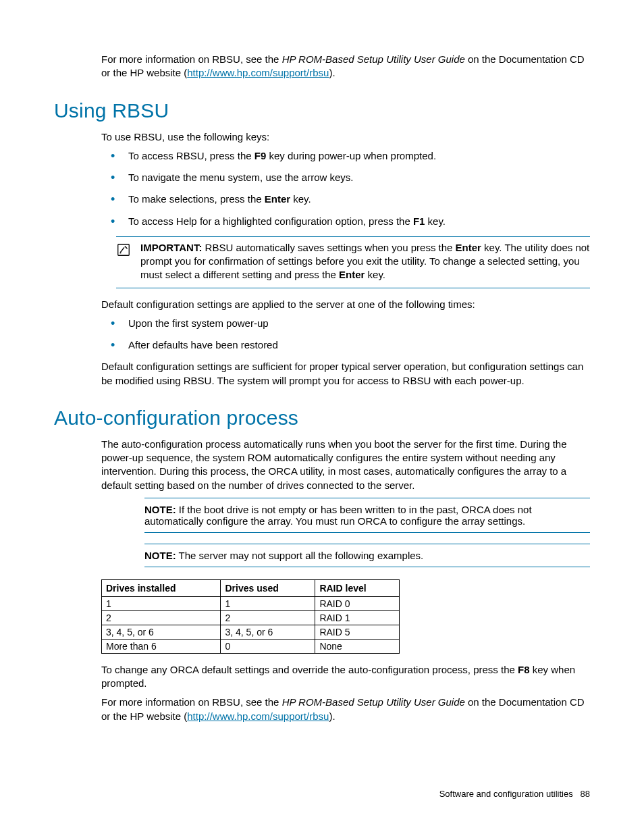 This screenshot has height=834, width=644. What do you see at coordinates (346, 323) in the screenshot?
I see `list-item: Upon the first system power-up` at bounding box center [346, 323].